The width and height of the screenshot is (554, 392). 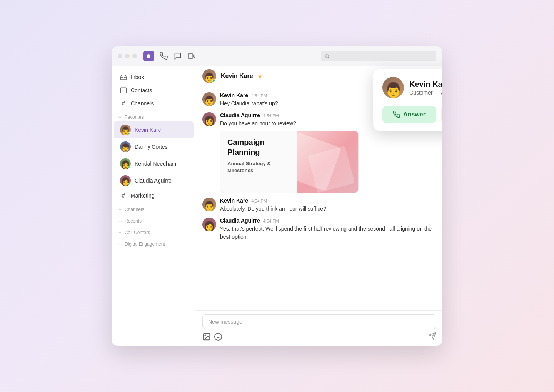 I want to click on msg4-header: Kevin Kare 4:54 PM, so click(x=328, y=201).